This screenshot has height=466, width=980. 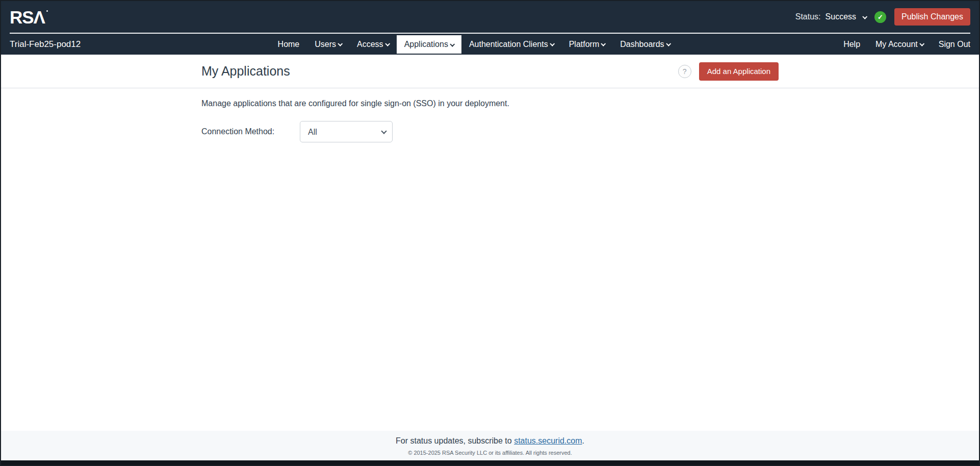 What do you see at coordinates (346, 132) in the screenshot?
I see `connection-method-select-wrap: All` at bounding box center [346, 132].